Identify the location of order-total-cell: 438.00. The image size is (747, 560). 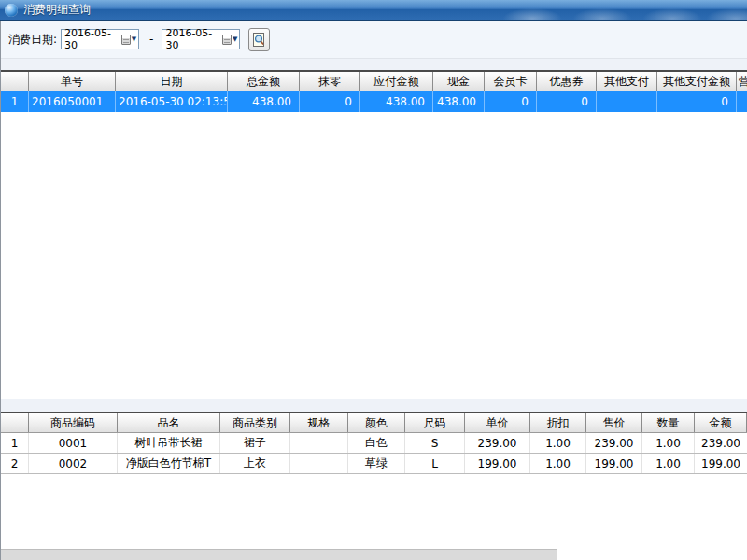
(263, 102).